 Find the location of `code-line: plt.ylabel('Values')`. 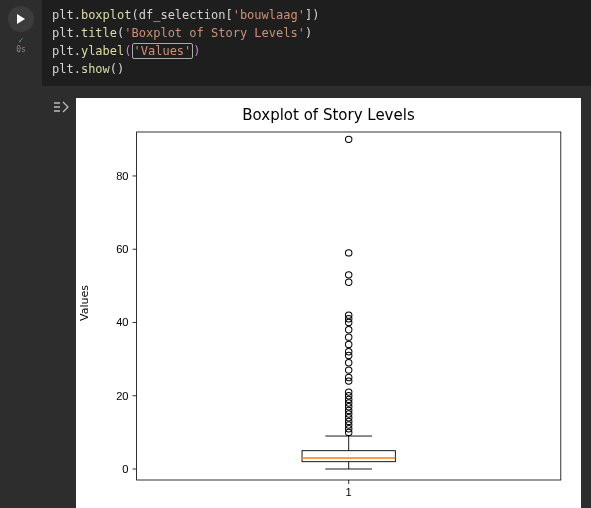

code-line: plt.ylabel('Values') is located at coordinates (316, 51).